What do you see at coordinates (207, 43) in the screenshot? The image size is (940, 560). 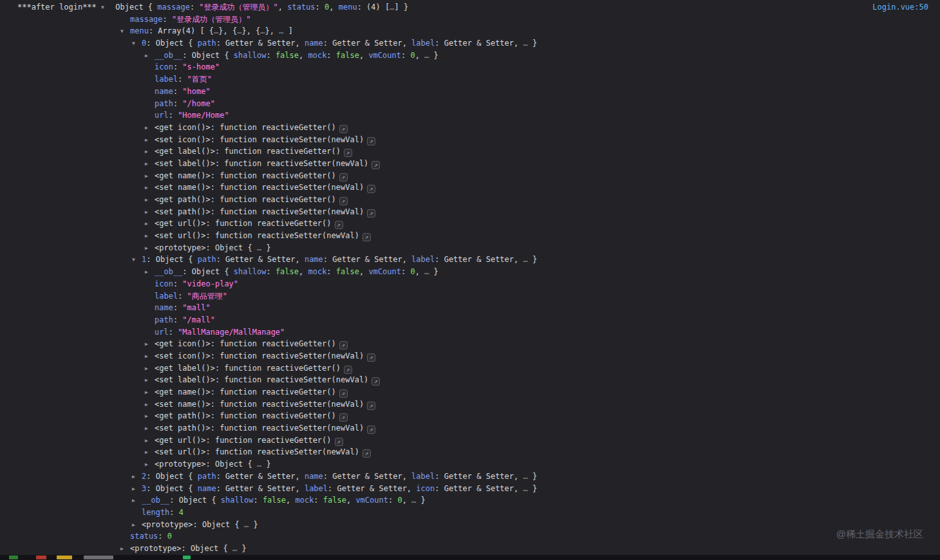 I see `token-key: path` at bounding box center [207, 43].